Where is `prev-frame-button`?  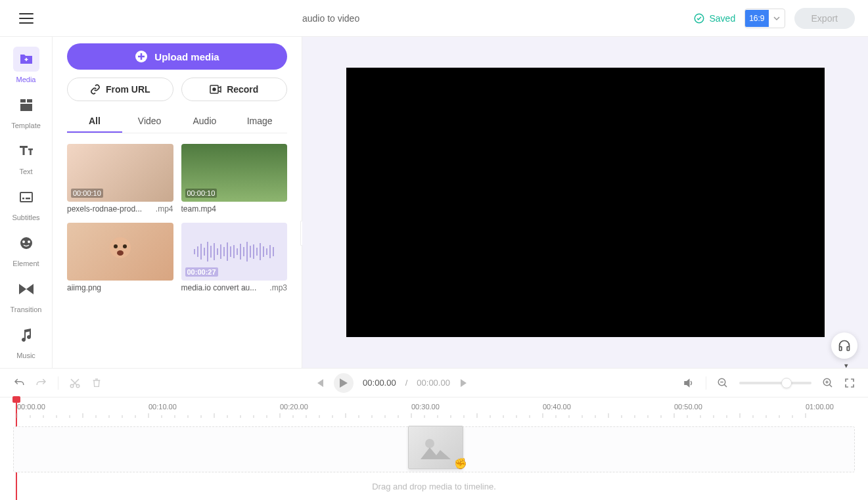 prev-frame-button is located at coordinates (319, 383).